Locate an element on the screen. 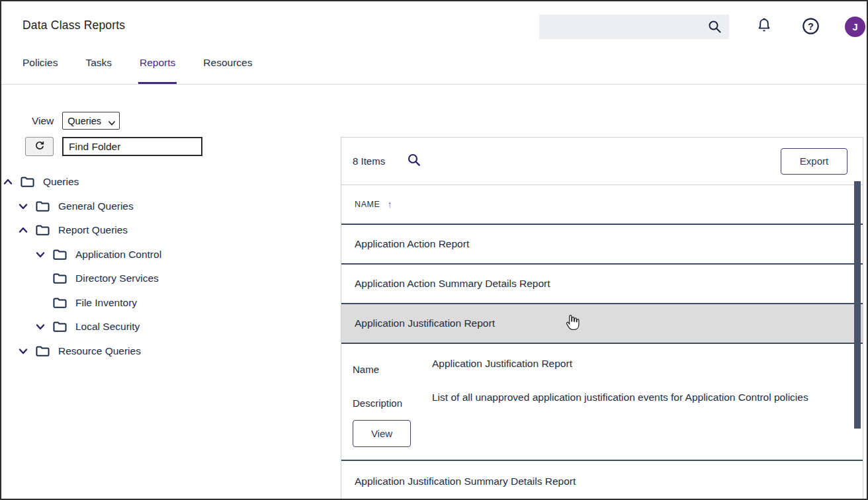 The width and height of the screenshot is (868, 500). detail-name-row: Name Application Justification Report is located at coordinates (602, 366).